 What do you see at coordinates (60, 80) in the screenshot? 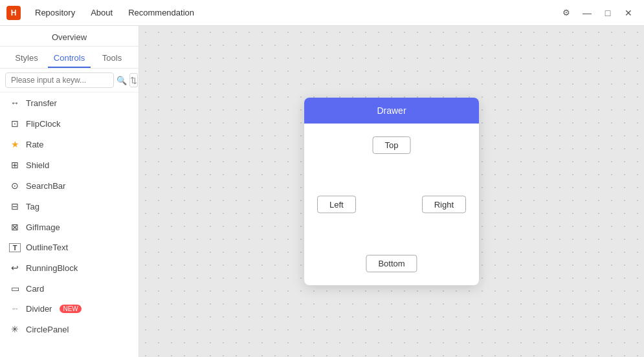
I see `search-input` at bounding box center [60, 80].